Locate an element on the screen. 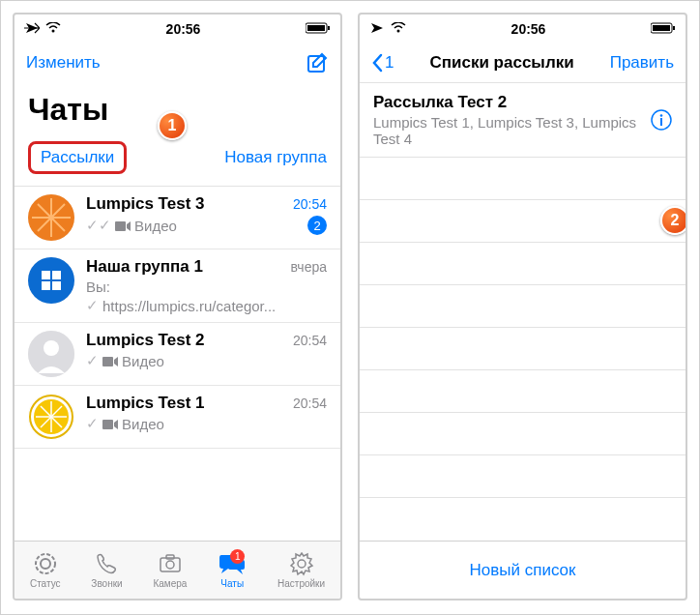 The width and height of the screenshot is (700, 615). nav-bar: 1 Списки рассылки Править is located at coordinates (522, 63).